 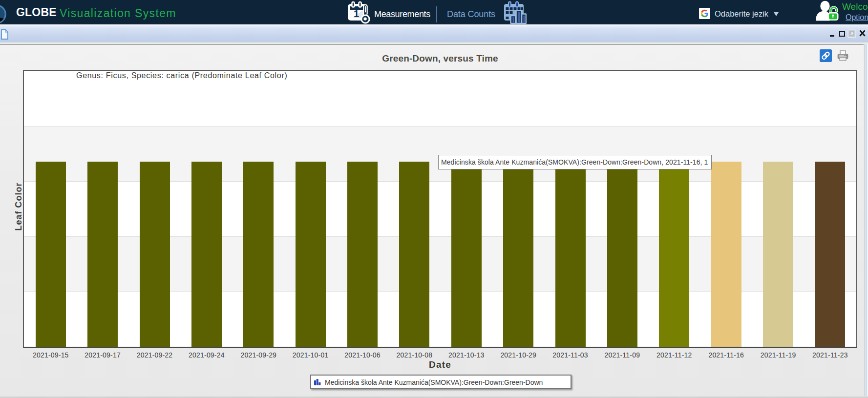 What do you see at coordinates (357, 14) in the screenshot?
I see `svg-text: 1` at bounding box center [357, 14].